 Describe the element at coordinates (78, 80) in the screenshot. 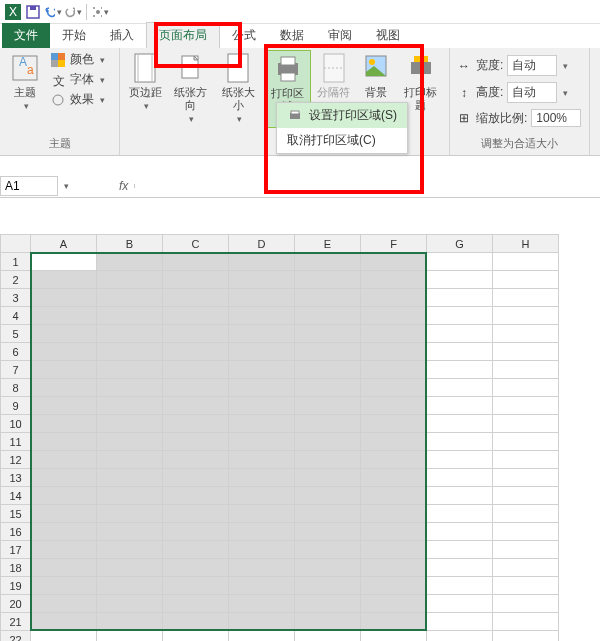

I see `fonts-button: 文字体▾` at that location.